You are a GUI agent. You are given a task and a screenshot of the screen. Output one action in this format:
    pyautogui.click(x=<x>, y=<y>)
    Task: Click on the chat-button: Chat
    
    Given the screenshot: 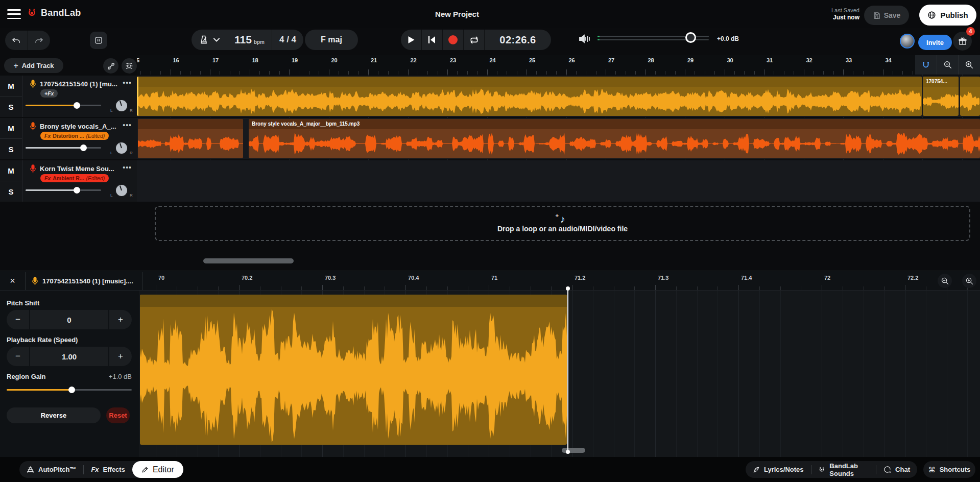 What is the action you would take?
    pyautogui.click(x=897, y=470)
    